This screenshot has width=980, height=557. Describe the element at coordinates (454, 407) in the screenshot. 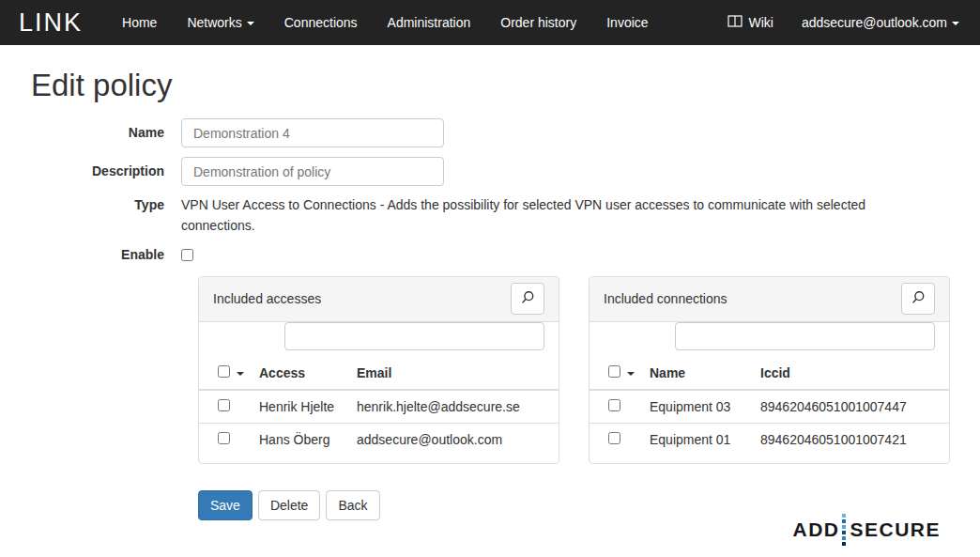

I see `email-cell: henrik.hjelte@addsecure.se` at that location.